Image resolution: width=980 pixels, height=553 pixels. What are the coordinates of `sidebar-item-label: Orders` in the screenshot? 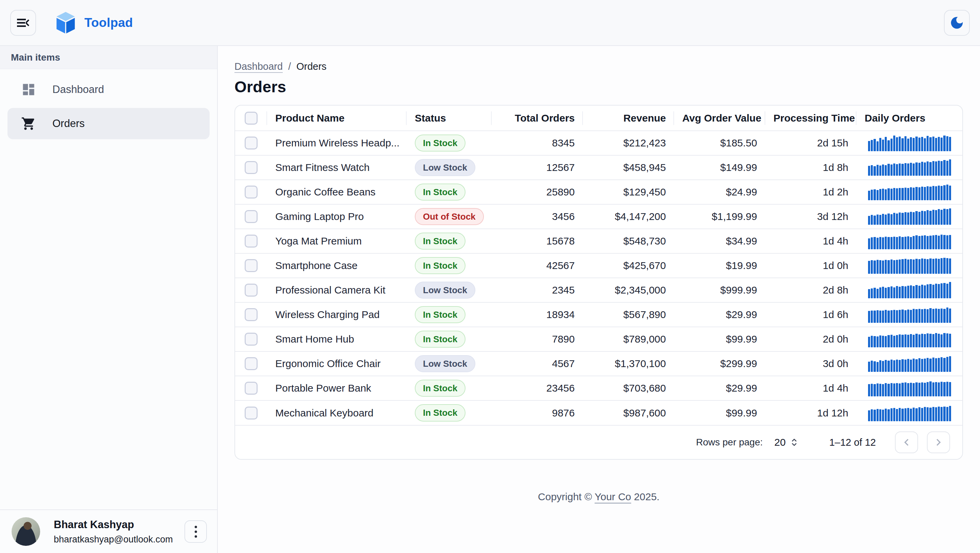 It's located at (68, 124).